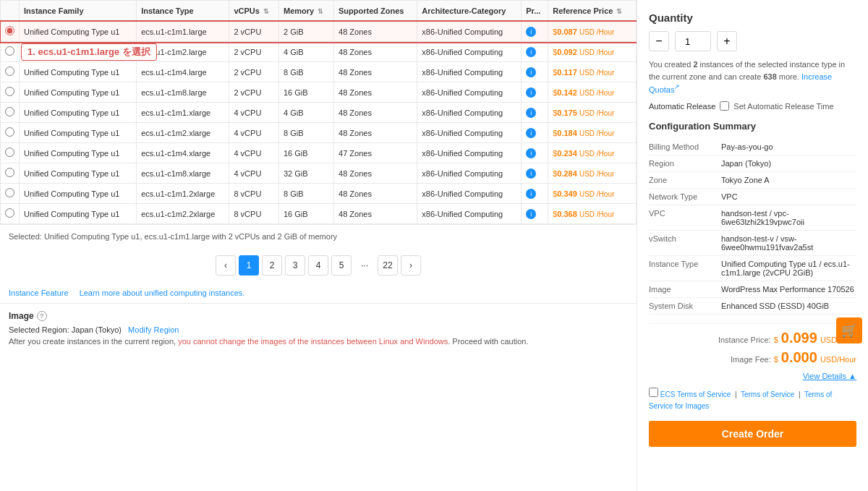 This screenshot has width=868, height=491. What do you see at coordinates (272, 265) in the screenshot?
I see `page-2-btn: 2` at bounding box center [272, 265].